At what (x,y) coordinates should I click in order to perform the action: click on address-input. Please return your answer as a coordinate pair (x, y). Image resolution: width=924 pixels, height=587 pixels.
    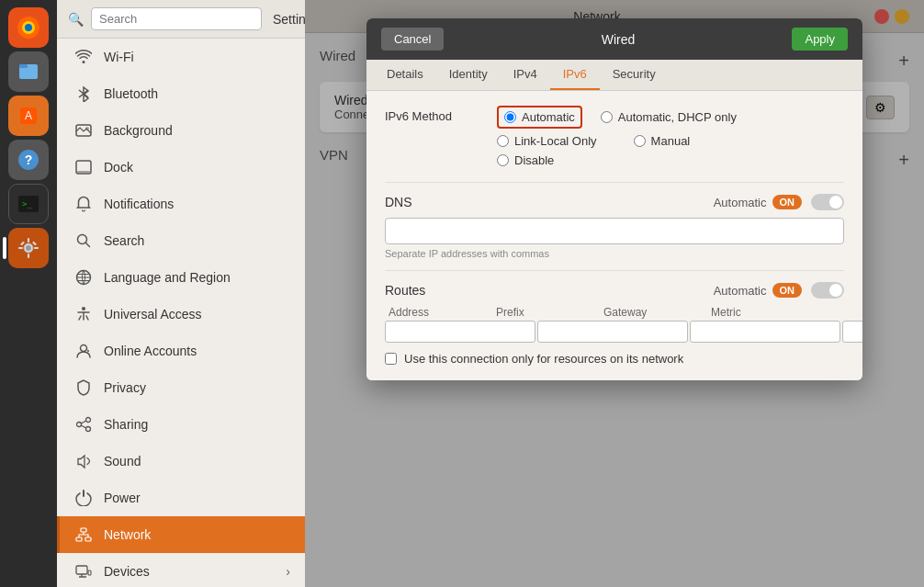
    Looking at the image, I should click on (460, 332).